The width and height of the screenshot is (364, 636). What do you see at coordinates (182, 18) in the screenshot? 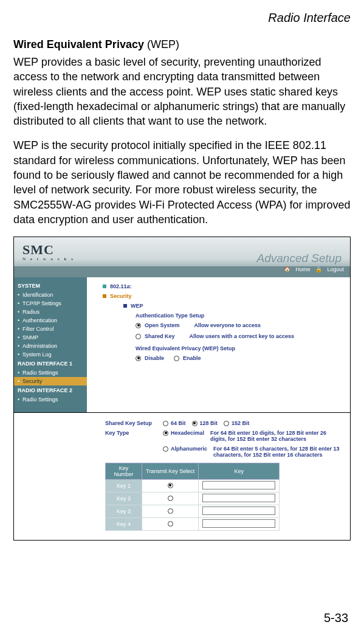
I see `page-header: Radio Interface` at bounding box center [182, 18].